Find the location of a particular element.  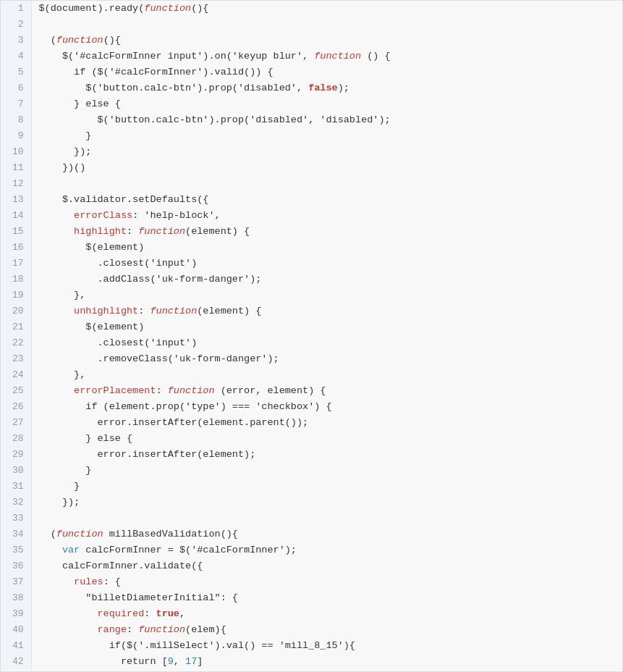

table-row: 31 } is located at coordinates (311, 487).